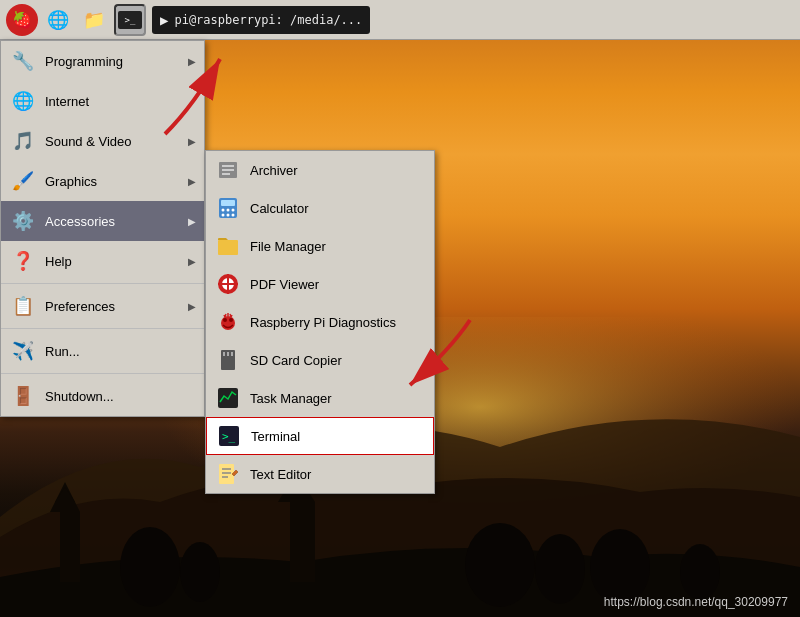  I want to click on shutdown-label: Shutdown..., so click(120, 396).